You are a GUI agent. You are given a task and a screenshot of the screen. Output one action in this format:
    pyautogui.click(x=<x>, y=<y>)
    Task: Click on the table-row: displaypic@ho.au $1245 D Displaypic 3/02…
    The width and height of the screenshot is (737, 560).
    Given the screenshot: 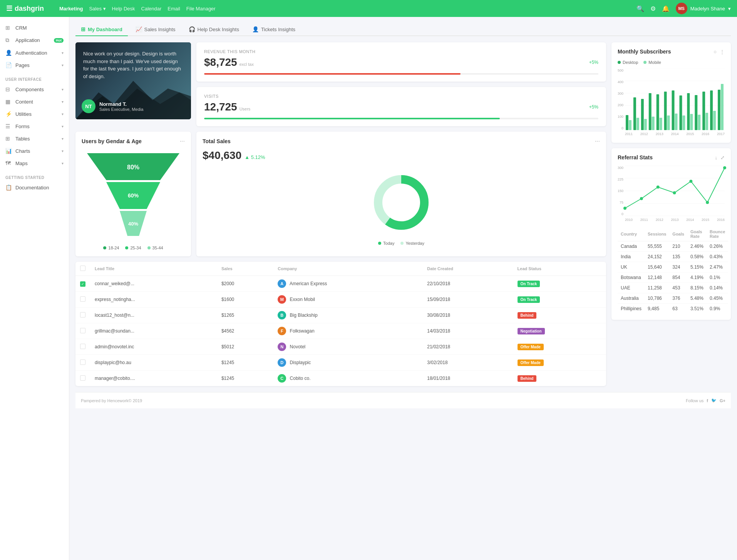 What is the action you would take?
    pyautogui.click(x=341, y=363)
    